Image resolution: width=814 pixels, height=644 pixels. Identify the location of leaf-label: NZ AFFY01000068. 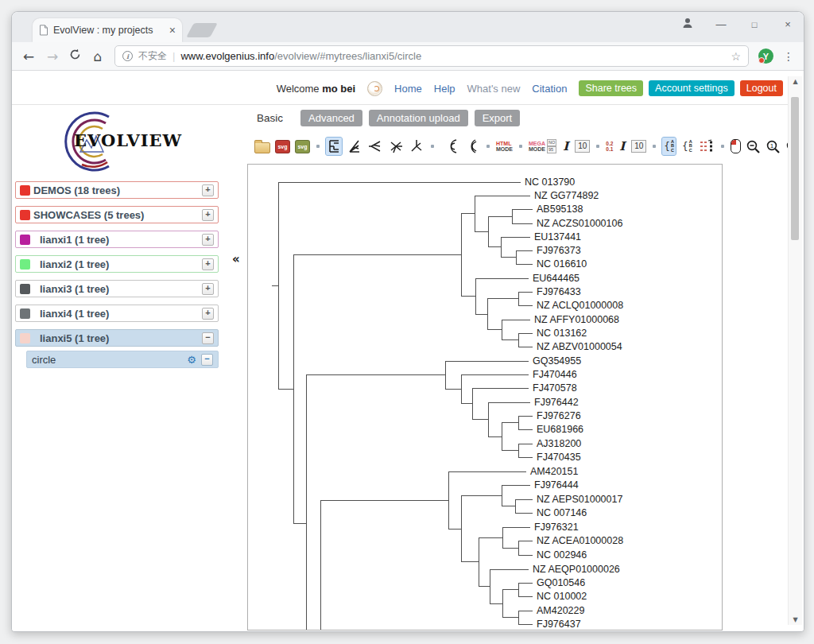
(577, 320).